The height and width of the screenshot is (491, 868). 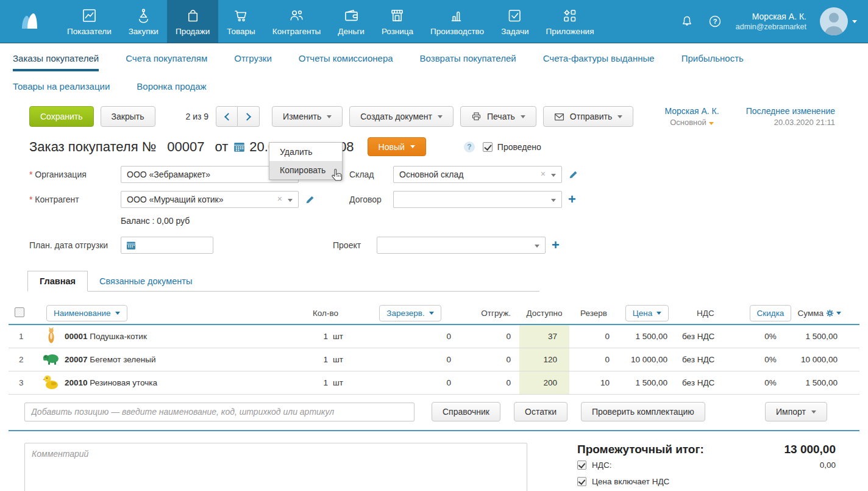 What do you see at coordinates (594, 383) in the screenshot?
I see `reserve-cell: 10` at bounding box center [594, 383].